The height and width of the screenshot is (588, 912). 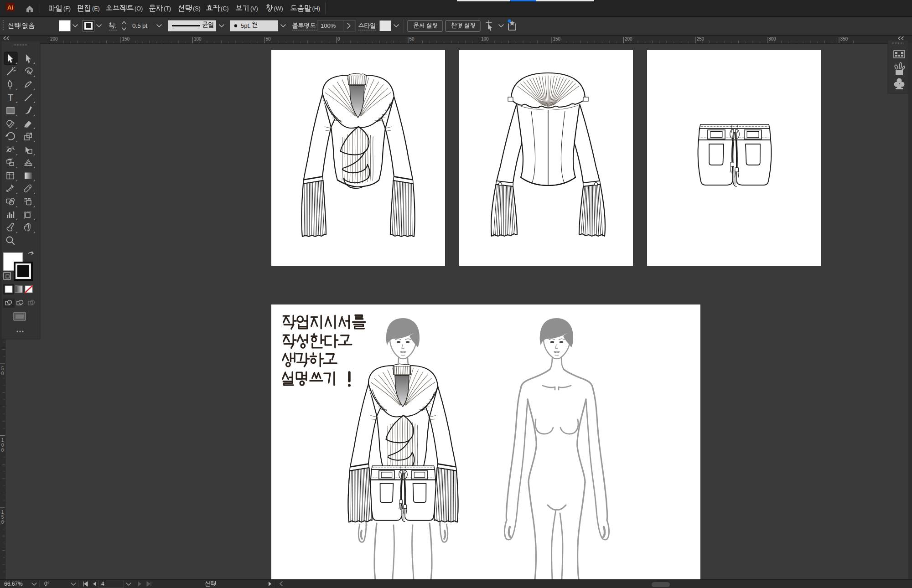 I want to click on svg-text: 250, so click(x=700, y=39).